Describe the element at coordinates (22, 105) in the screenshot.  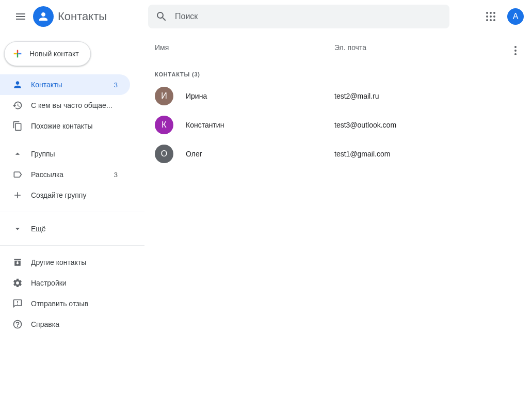
I see `history-icon` at that location.